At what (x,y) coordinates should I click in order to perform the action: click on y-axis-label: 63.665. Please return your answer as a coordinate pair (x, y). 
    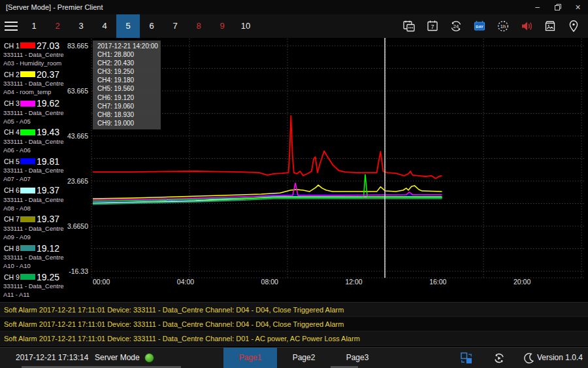
    Looking at the image, I should click on (78, 91).